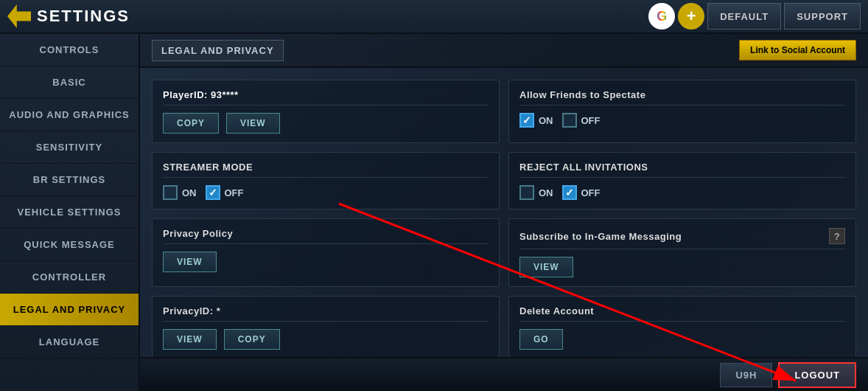  Describe the element at coordinates (546, 121) in the screenshot. I see `allow-friends-on-label: ON` at that location.